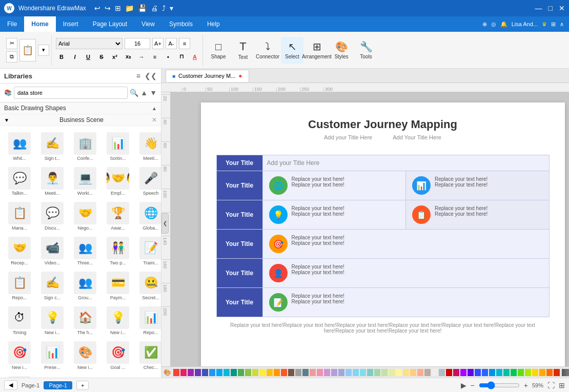 The height and width of the screenshot is (392, 569). Describe the element at coordinates (85, 321) in the screenshot. I see `shape-item: 🏠 The h...` at that location.